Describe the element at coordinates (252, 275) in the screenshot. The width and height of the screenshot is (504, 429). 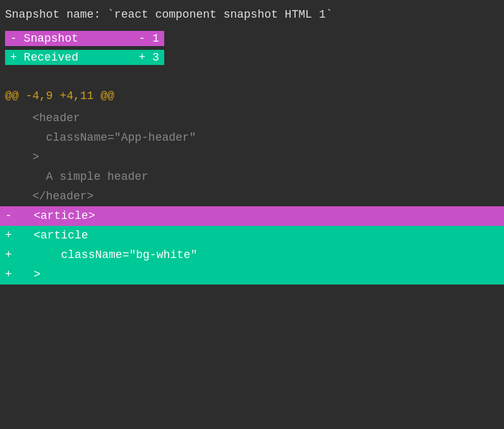
I see `diff-added-line-3: + >` at that location.